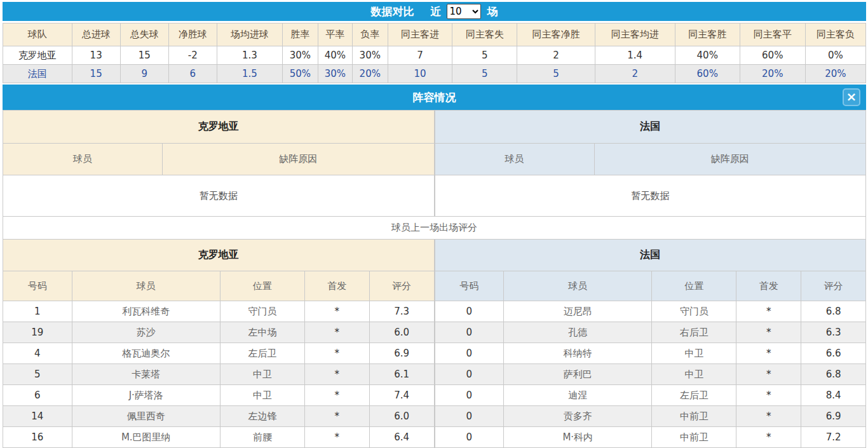  I want to click on stat-cell: -2, so click(193, 56).